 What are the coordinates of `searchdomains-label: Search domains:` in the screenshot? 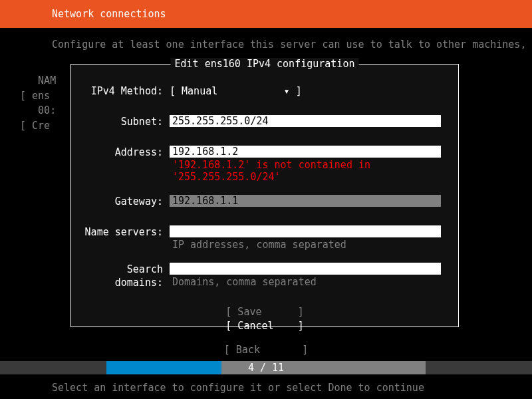 It's located at (125, 276).